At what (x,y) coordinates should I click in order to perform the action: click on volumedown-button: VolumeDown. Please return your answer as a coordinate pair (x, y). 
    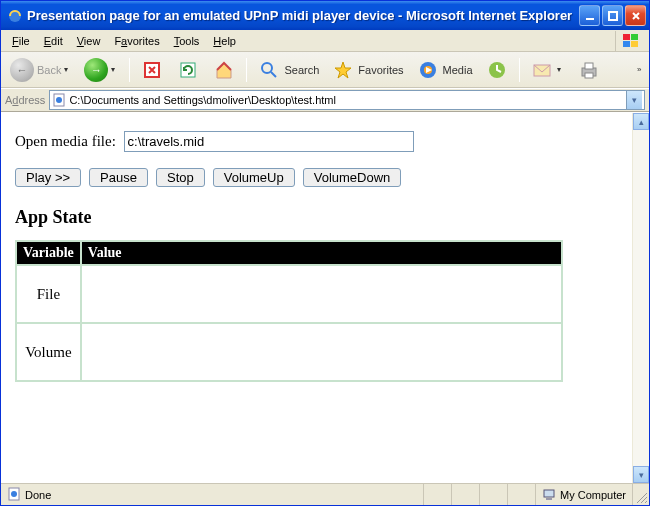
    Looking at the image, I should click on (352, 178).